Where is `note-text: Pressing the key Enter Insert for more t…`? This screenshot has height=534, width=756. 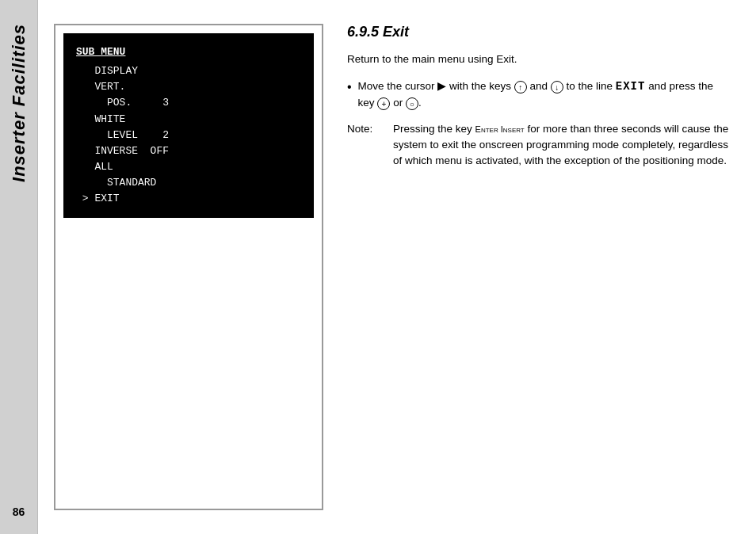 note-text: Pressing the key Enter Insert for more t… is located at coordinates (563, 146).